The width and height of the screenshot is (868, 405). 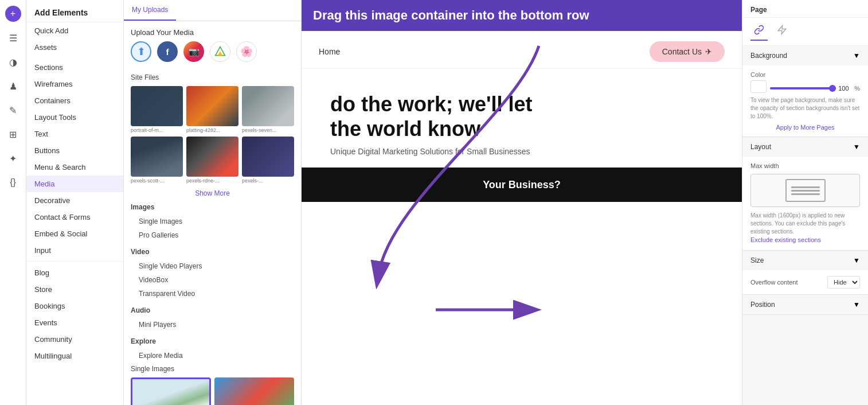 What do you see at coordinates (857, 88) in the screenshot?
I see `opacity-percent: %` at bounding box center [857, 88].